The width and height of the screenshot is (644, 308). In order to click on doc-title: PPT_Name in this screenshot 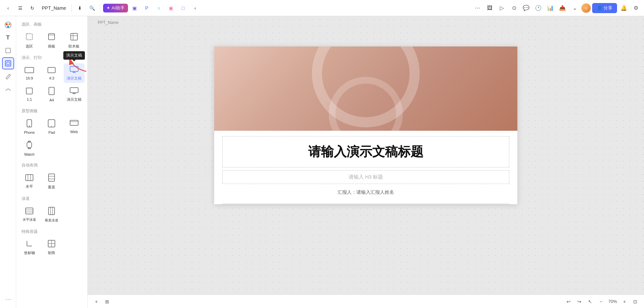, I will do `click(54, 8)`.